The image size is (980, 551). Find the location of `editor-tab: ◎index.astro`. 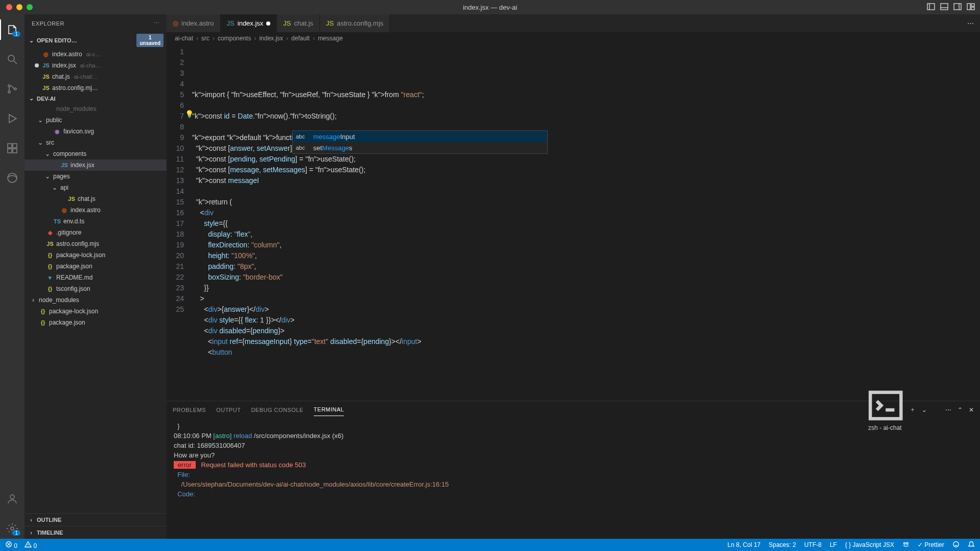

editor-tab: ◎index.astro is located at coordinates (194, 24).